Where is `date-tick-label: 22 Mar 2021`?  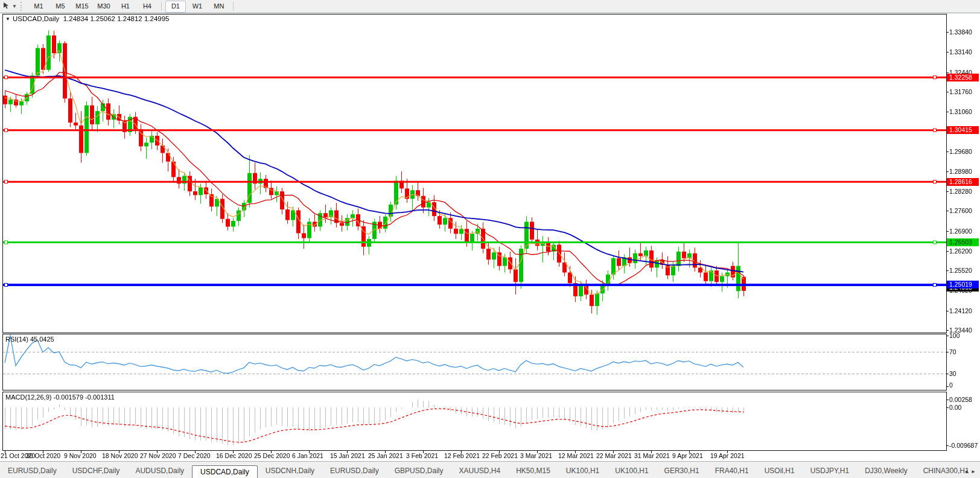
date-tick-label: 22 Mar 2021 is located at coordinates (614, 456).